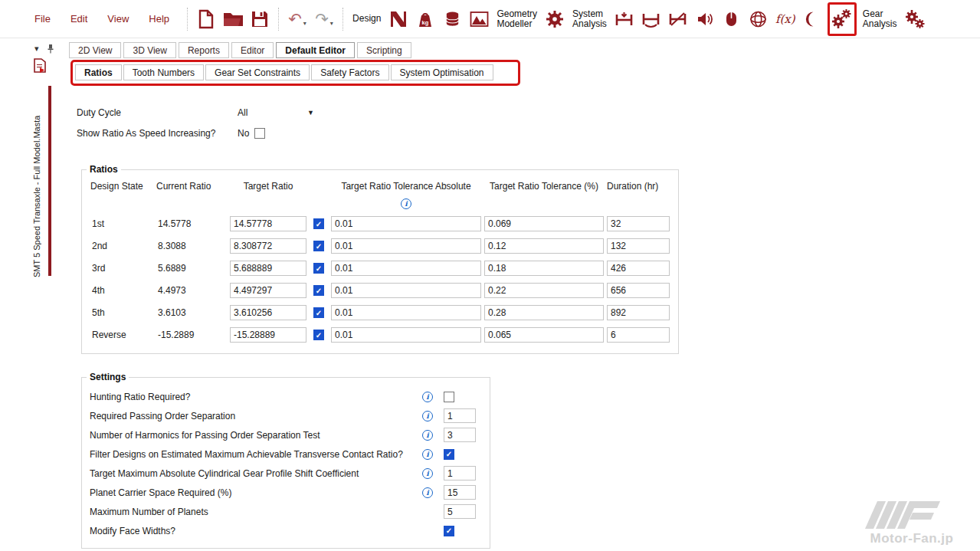  Describe the element at coordinates (98, 72) in the screenshot. I see `subtab-ratios: Ratios` at that location.